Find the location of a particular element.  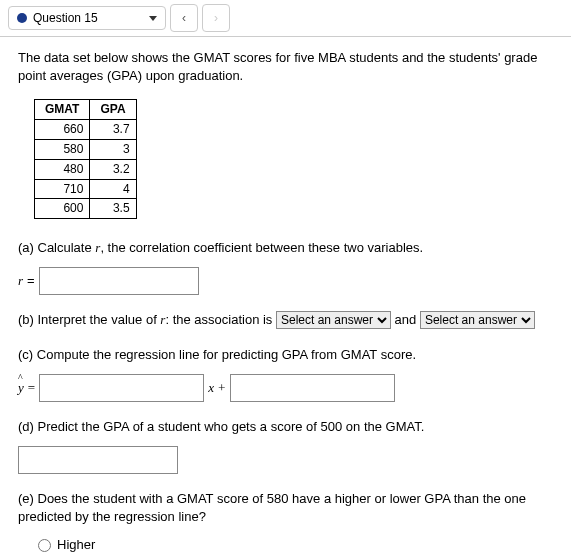

radio-row: Higher is located at coordinates (296, 544).